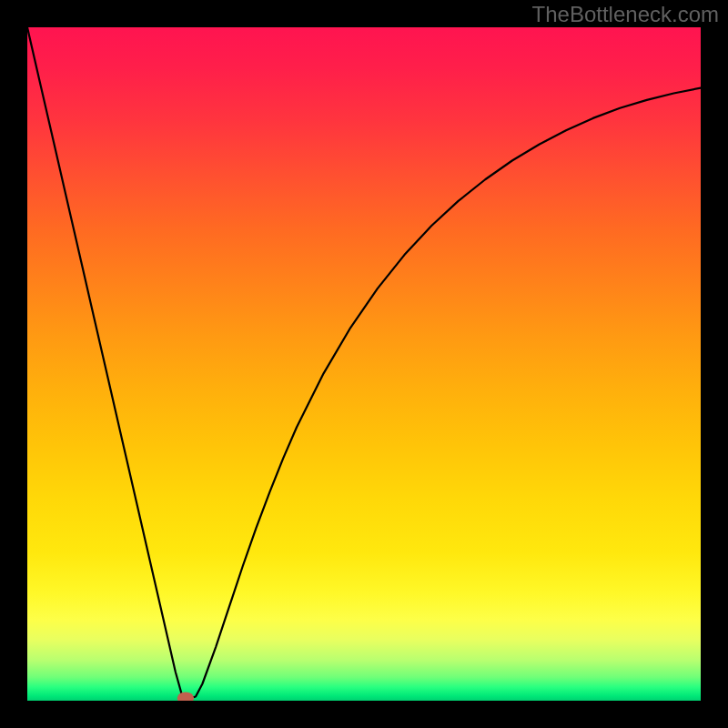 Image resolution: width=728 pixels, height=728 pixels. What do you see at coordinates (186, 696) in the screenshot?
I see `optimum-marker` at bounding box center [186, 696].